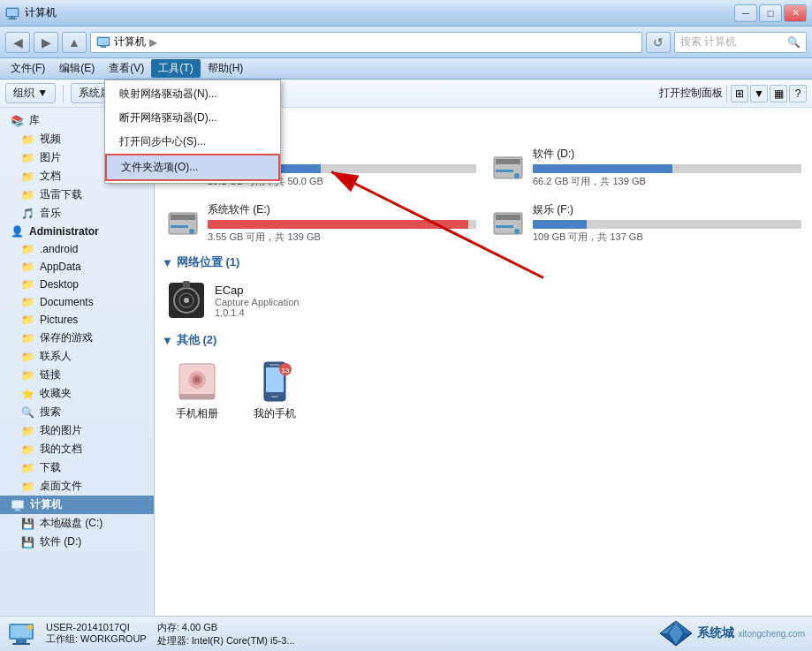  I want to click on view-mode-2-button: ▼, so click(759, 94).